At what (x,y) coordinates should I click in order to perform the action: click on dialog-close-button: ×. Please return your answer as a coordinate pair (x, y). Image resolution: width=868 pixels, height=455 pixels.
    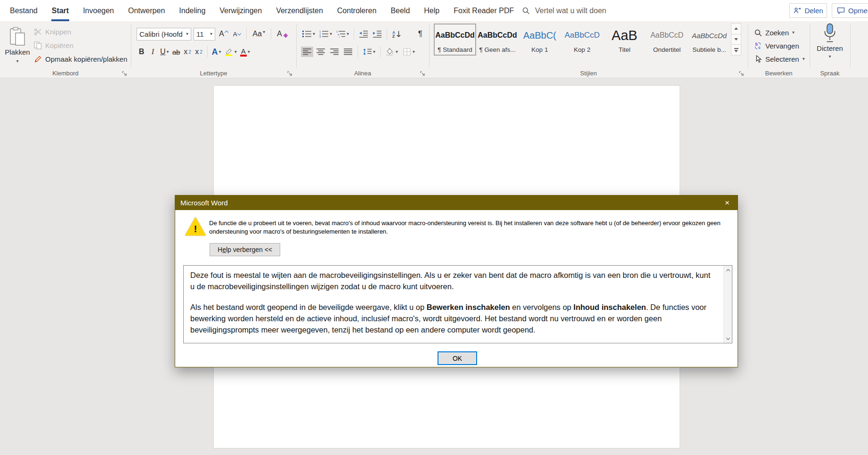
    Looking at the image, I should click on (727, 203).